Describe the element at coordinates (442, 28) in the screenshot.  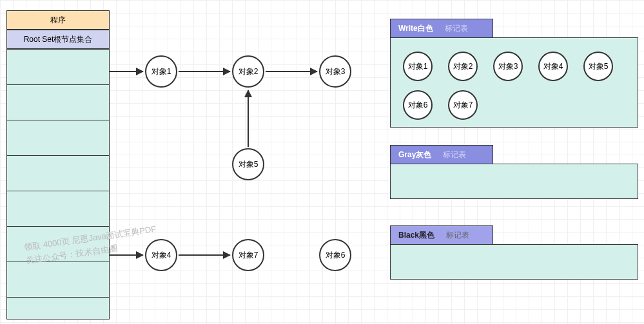
I see `white-tab: Write白色 标记表` at that location.